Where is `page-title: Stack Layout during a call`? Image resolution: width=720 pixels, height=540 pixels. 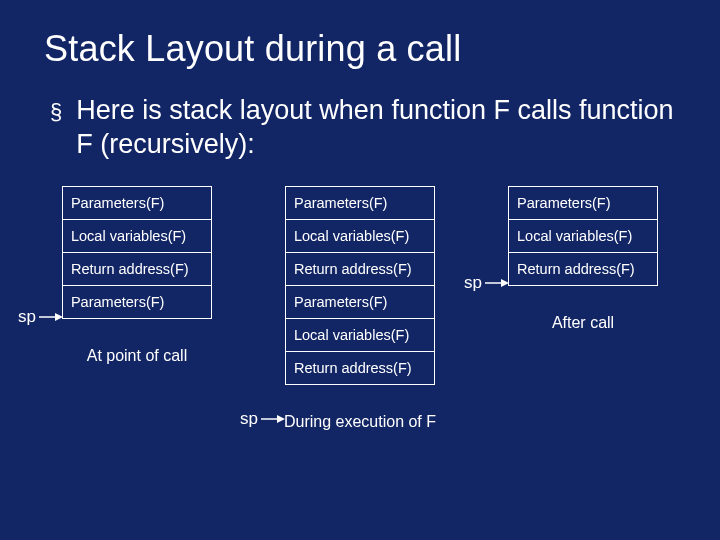
page-title: Stack Layout during a call is located at coordinates (360, 49).